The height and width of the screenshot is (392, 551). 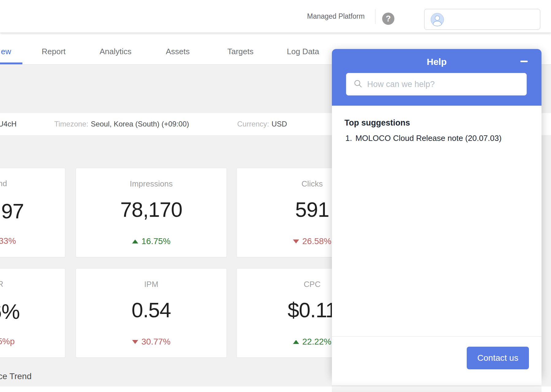 I want to click on contact-us-button: Contact us, so click(x=498, y=358).